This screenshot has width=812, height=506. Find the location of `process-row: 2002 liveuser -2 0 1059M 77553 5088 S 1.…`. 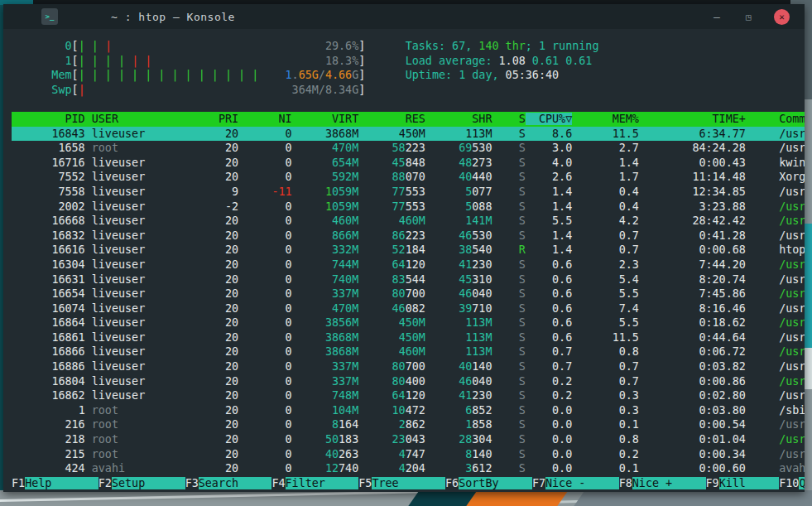

process-row: 2002 liveuser -2 0 1059M 77553 5088 S 1.… is located at coordinates (408, 207).